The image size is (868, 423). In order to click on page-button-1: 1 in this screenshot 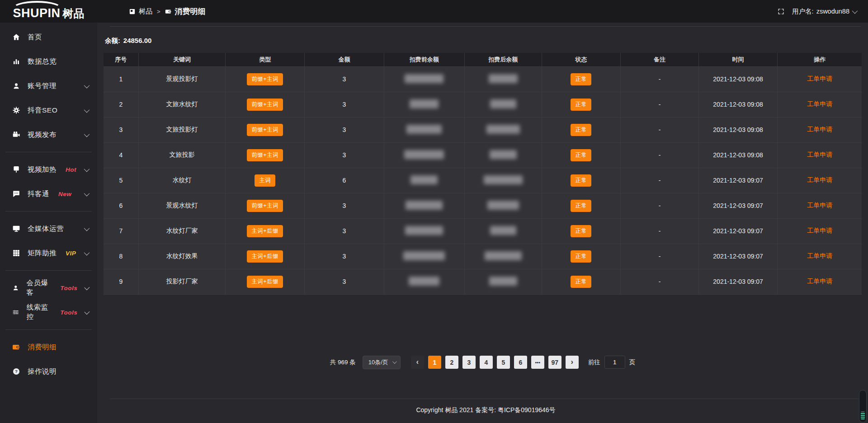, I will do `click(435, 362)`.